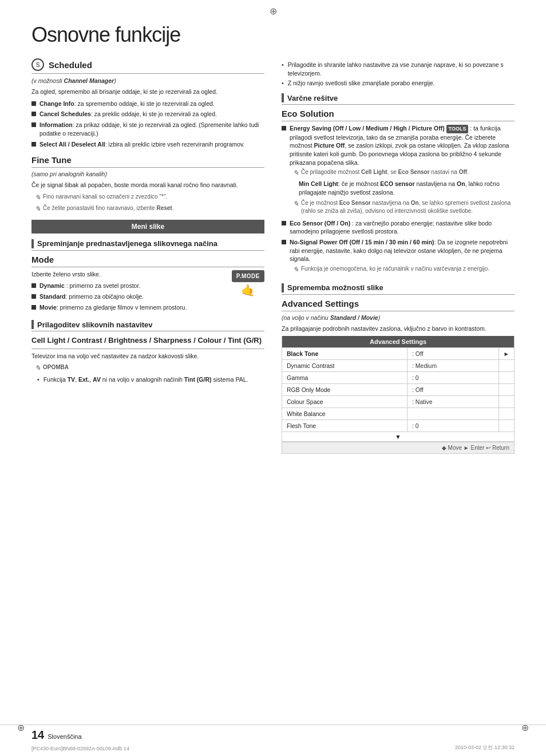  I want to click on list-item: • Funkcija TV, Ext., AV ni na voljo v an…, so click(151, 380).